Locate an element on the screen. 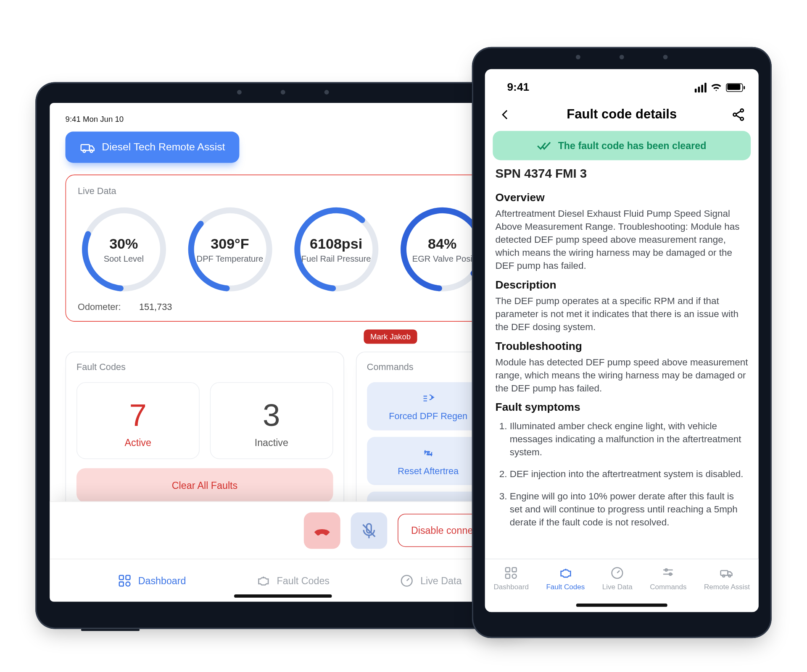 This screenshot has height=672, width=807. toast-text: The fault code has been cleared is located at coordinates (632, 145).